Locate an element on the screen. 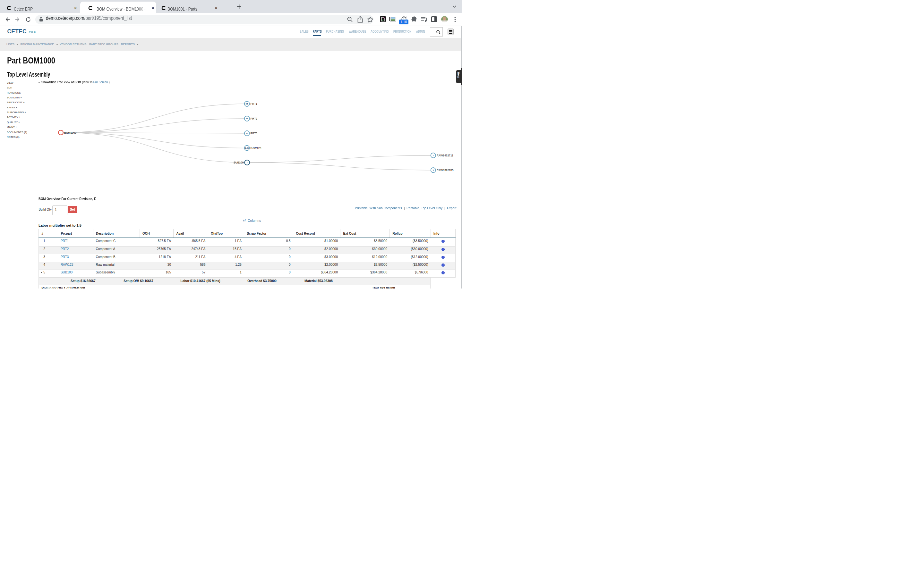  svg-text: RAW9462711 is located at coordinates (445, 156).